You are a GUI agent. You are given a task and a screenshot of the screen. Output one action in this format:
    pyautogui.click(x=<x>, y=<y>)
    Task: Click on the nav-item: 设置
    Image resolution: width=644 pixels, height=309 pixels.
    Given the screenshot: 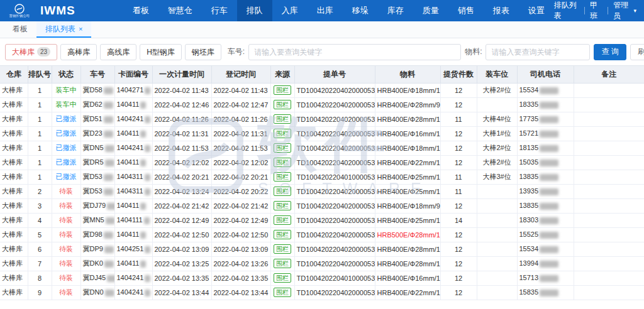 What is the action you would take?
    pyautogui.click(x=536, y=11)
    